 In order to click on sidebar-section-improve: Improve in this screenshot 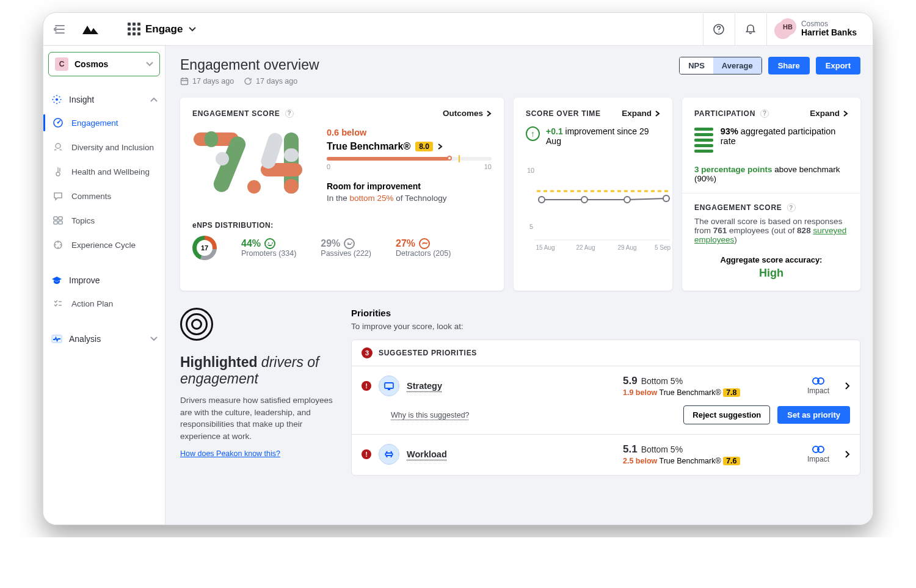, I will do `click(104, 280)`.